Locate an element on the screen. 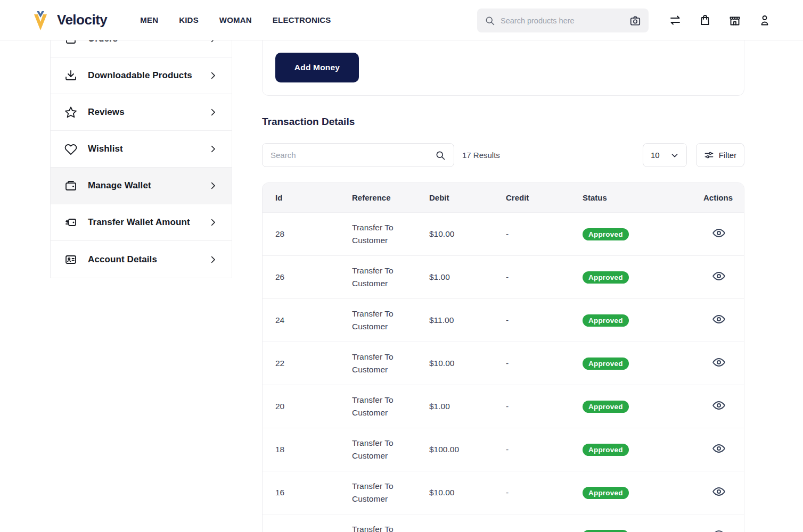 The image size is (803, 532). sidebar-item-label: Wishlist is located at coordinates (105, 149).